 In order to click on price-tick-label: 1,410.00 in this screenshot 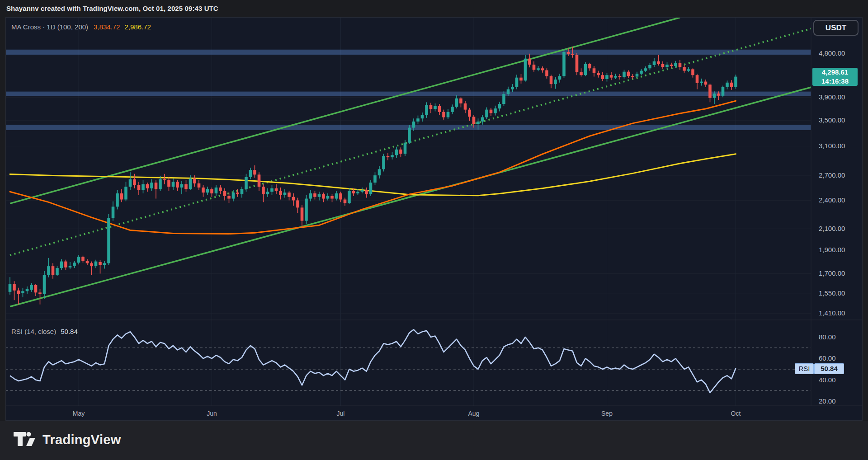, I will do `click(832, 313)`.